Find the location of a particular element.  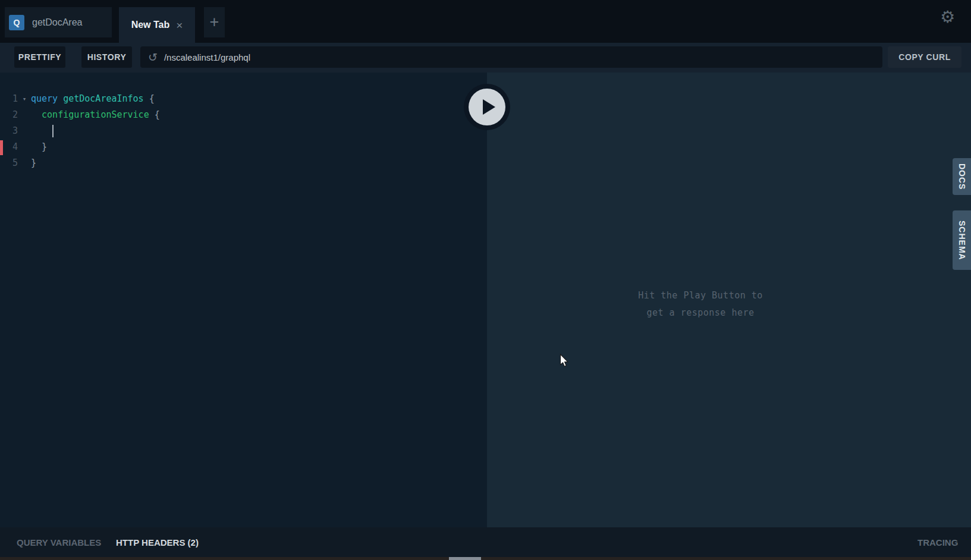

line-number: 5 is located at coordinates (9, 163).